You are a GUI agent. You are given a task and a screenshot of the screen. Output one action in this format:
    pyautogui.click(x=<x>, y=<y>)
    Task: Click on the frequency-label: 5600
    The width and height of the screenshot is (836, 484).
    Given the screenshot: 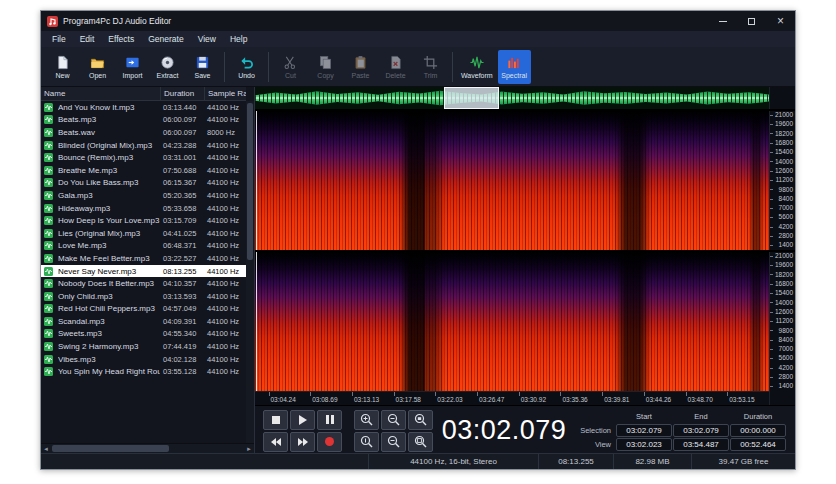 What is the action you would take?
    pyautogui.click(x=786, y=358)
    